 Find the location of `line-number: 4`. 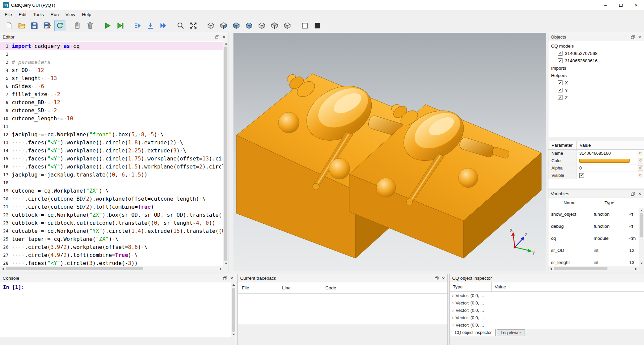

line-number: 4 is located at coordinates (6, 70).